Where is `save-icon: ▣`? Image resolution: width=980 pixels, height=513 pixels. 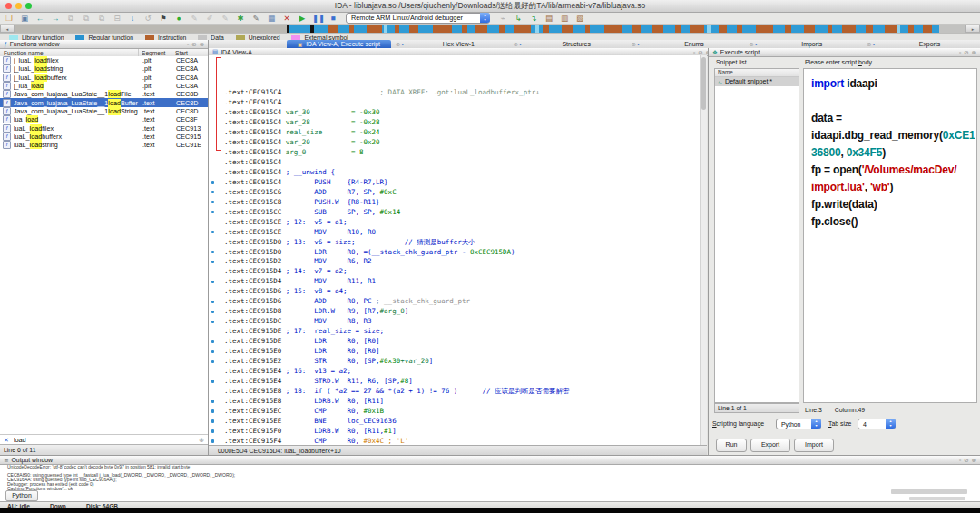 save-icon: ▣ is located at coordinates (24, 18).